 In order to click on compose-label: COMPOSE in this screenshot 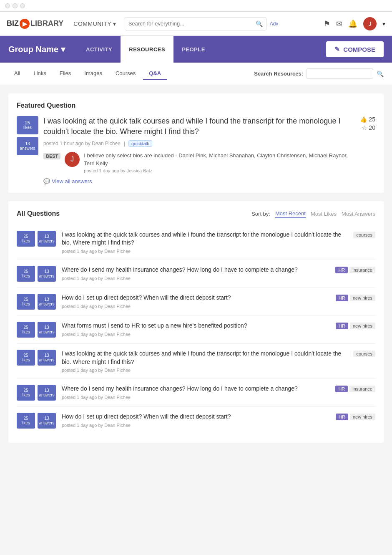, I will do `click(359, 49)`.